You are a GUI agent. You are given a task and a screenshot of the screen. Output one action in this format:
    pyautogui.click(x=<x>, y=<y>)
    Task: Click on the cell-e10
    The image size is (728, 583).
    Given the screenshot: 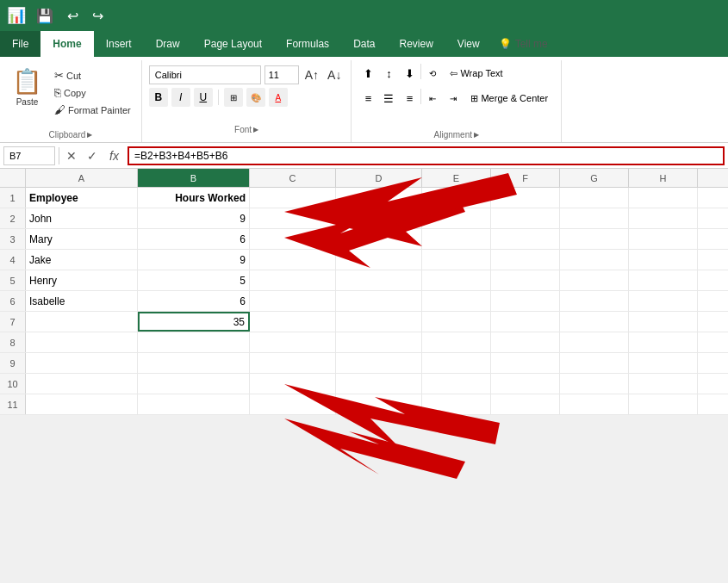 What is the action you would take?
    pyautogui.click(x=457, y=384)
    